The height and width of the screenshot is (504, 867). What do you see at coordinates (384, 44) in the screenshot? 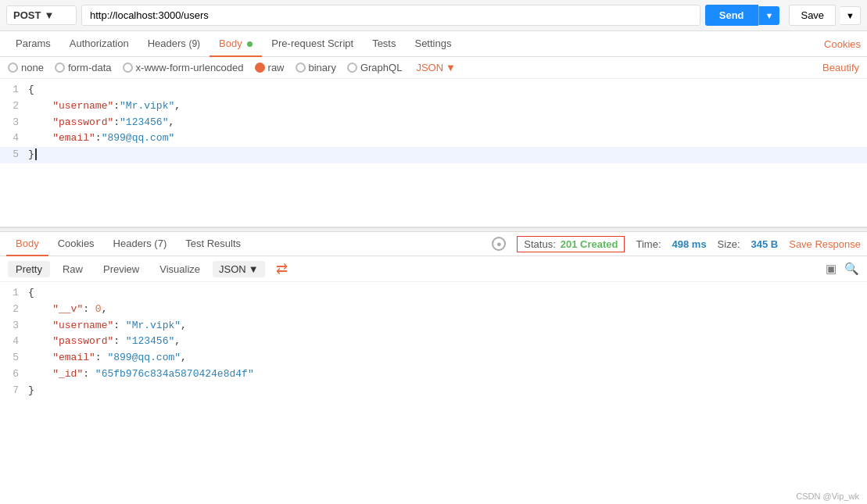
I see `tab-tests: Tests` at bounding box center [384, 44].